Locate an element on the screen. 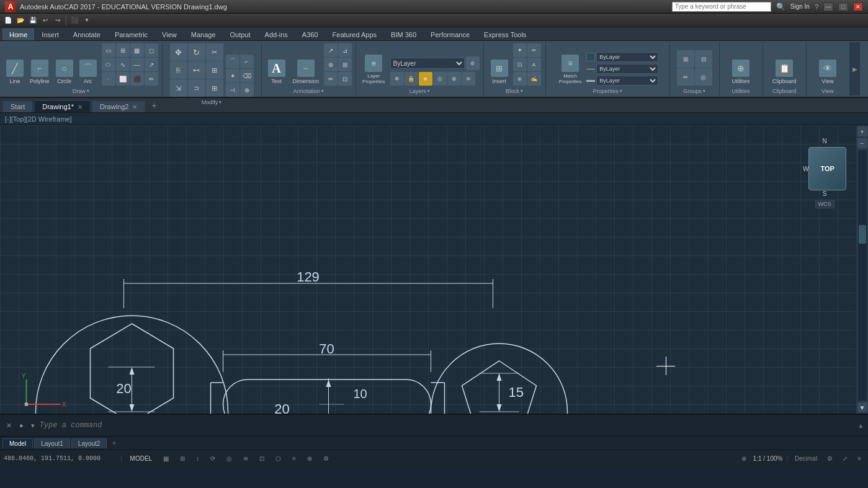 This screenshot has width=868, height=488. polar-btn: ⟳ is located at coordinates (213, 459).